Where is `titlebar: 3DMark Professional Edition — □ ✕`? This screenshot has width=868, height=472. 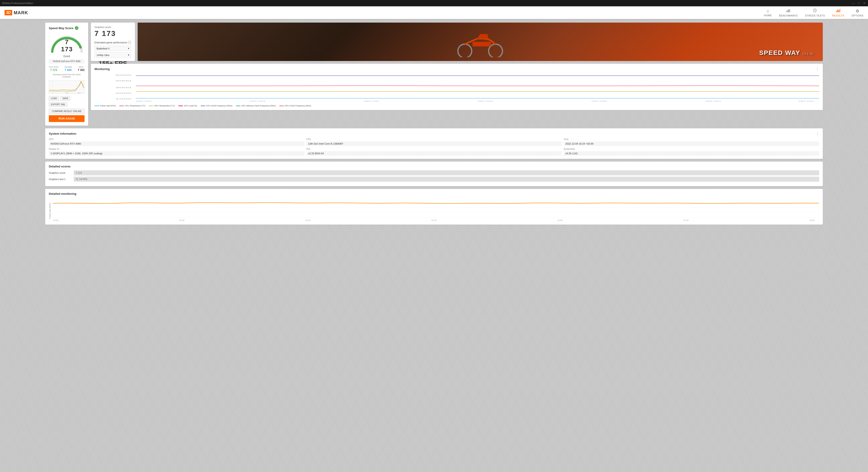
titlebar: 3DMark Professional Edition — □ ✕ is located at coordinates (434, 3).